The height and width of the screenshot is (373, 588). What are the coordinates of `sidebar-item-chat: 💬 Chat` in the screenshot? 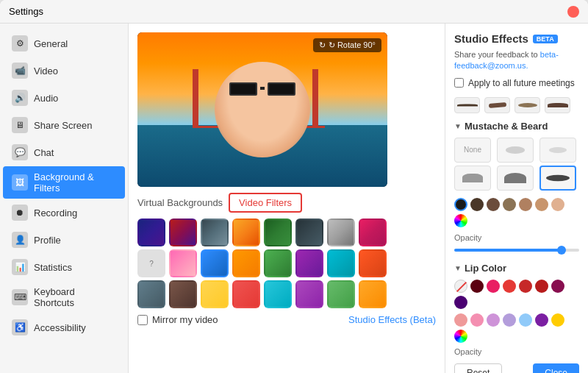 It's located at (64, 152).